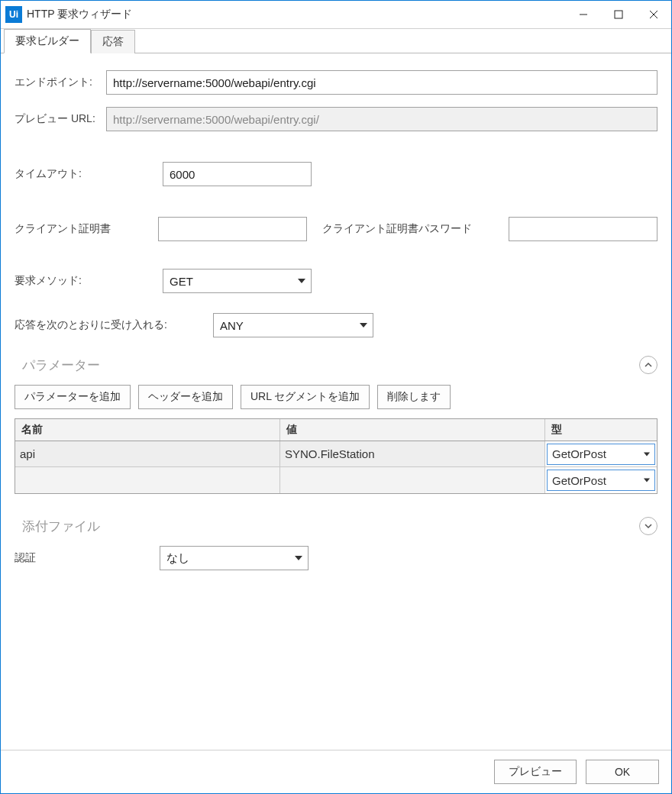 This screenshot has width=672, height=794. What do you see at coordinates (336, 397) in the screenshot?
I see `parameter-buttons: パラメーターを追加 ヘッダーを追加 URL セグメントを追加 削除します` at bounding box center [336, 397].